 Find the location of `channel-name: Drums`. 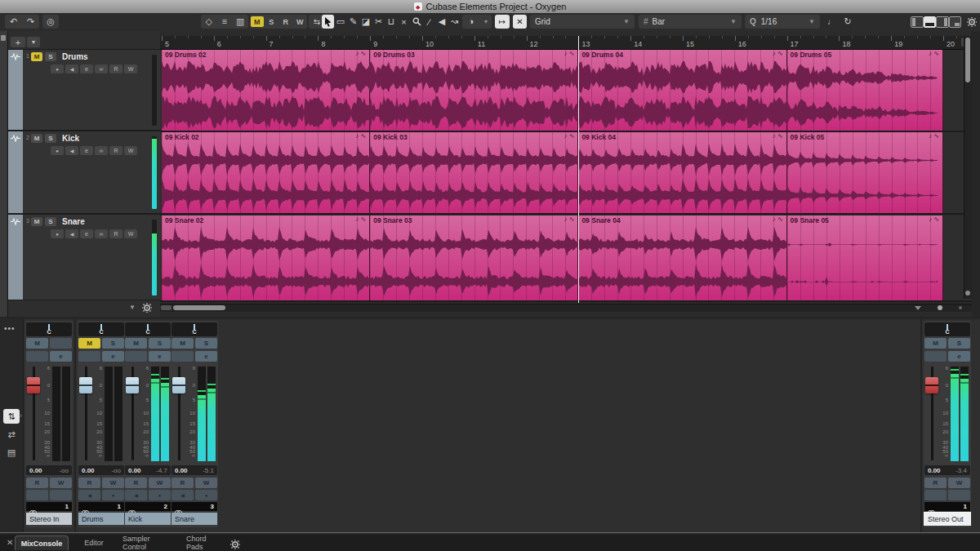

channel-name: Drums is located at coordinates (101, 519).